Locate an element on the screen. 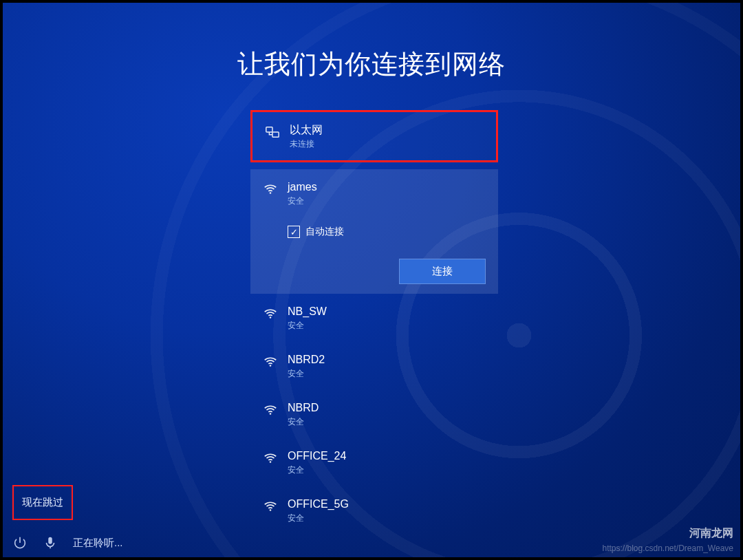 The width and height of the screenshot is (743, 560). ethernet-name: 以太网 is located at coordinates (387, 130).